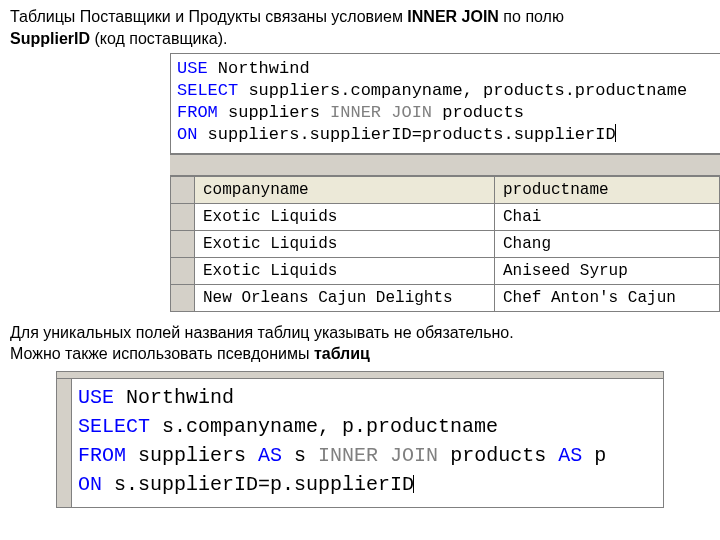  I want to click on para2-bold: таблиц, so click(342, 354).